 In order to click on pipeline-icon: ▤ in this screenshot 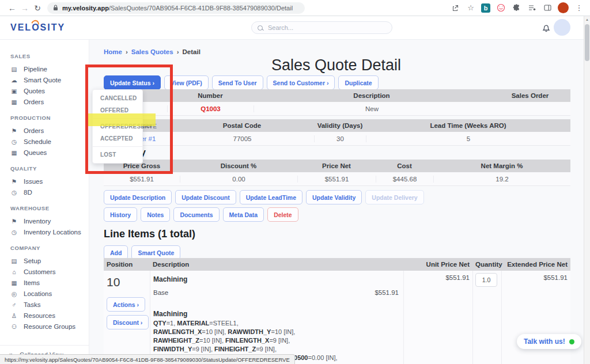, I will do `click(14, 69)`.